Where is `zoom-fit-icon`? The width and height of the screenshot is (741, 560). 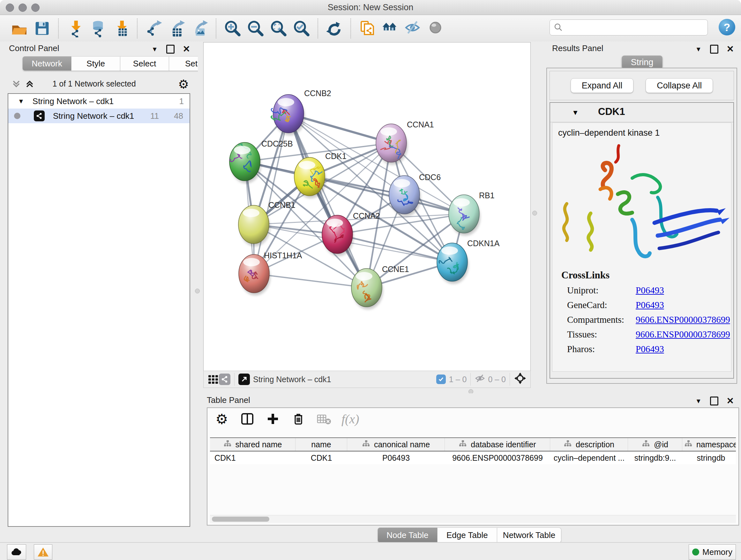
zoom-fit-icon is located at coordinates (279, 28).